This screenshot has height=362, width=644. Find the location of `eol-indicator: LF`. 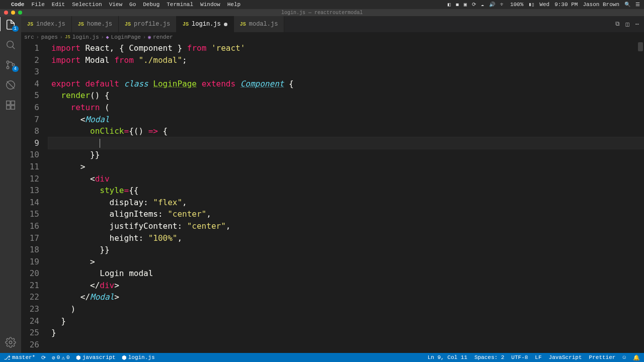

eol-indicator: LF is located at coordinates (538, 357).